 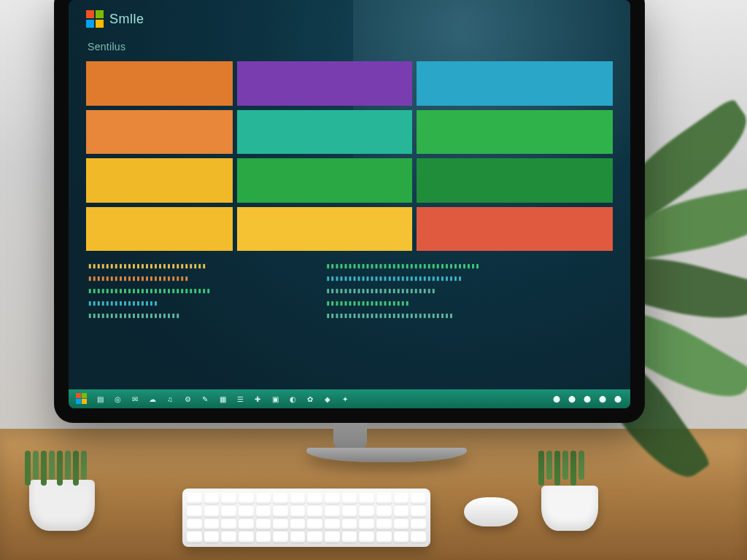 What do you see at coordinates (159, 181) in the screenshot?
I see `start-tile-t7` at bounding box center [159, 181].